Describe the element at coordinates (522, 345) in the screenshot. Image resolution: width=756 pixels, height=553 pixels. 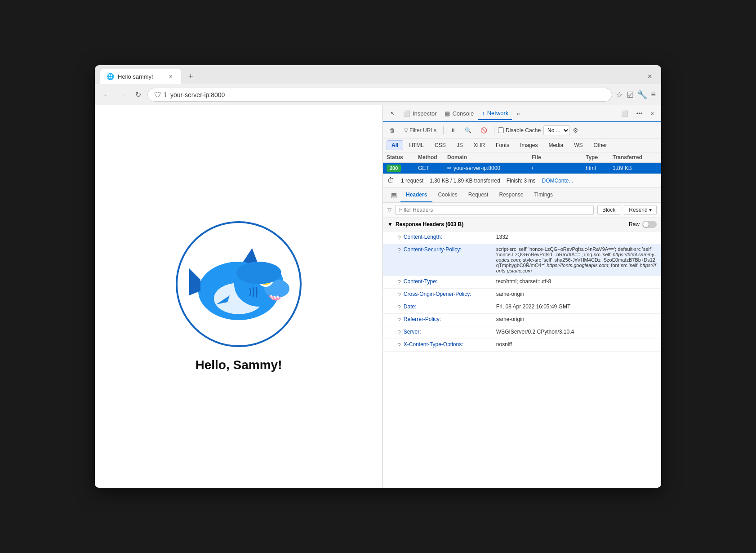
I see `header-row-xcto: ? X-Content-Type-Options: nosniff` at that location.